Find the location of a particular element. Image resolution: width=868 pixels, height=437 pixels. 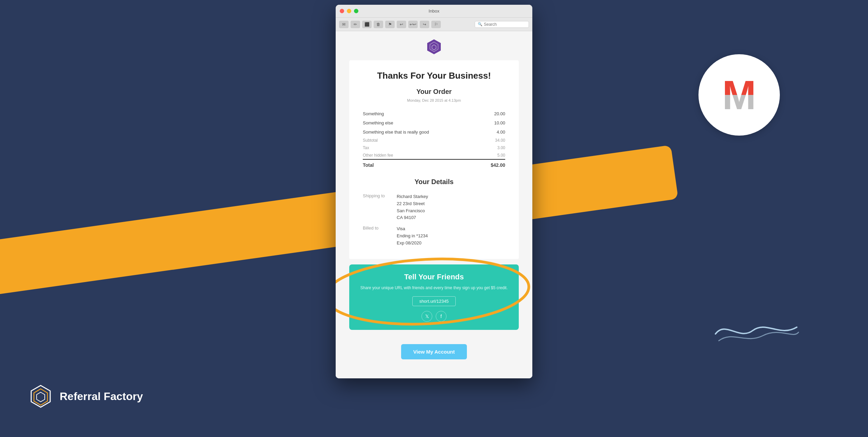

toolbar-flag-icon: ⚐ is located at coordinates (436, 24).